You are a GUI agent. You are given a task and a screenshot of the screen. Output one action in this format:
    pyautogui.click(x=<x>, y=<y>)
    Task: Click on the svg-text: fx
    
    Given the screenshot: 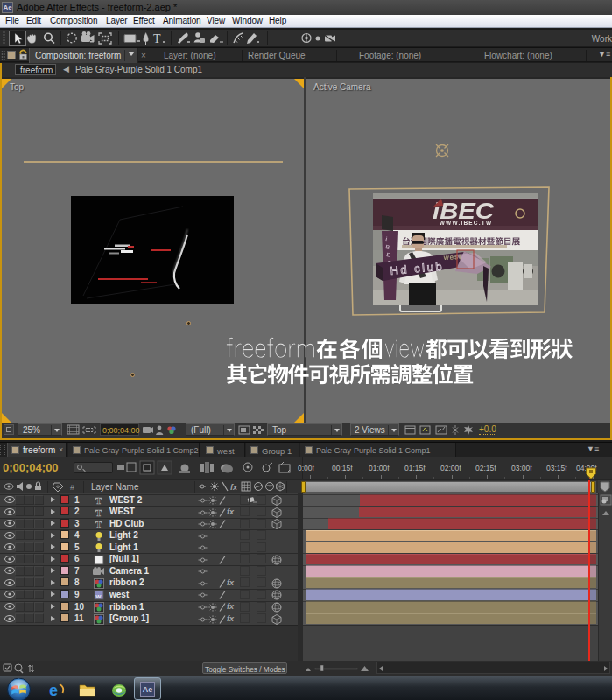 What is the action you would take?
    pyautogui.click(x=235, y=487)
    